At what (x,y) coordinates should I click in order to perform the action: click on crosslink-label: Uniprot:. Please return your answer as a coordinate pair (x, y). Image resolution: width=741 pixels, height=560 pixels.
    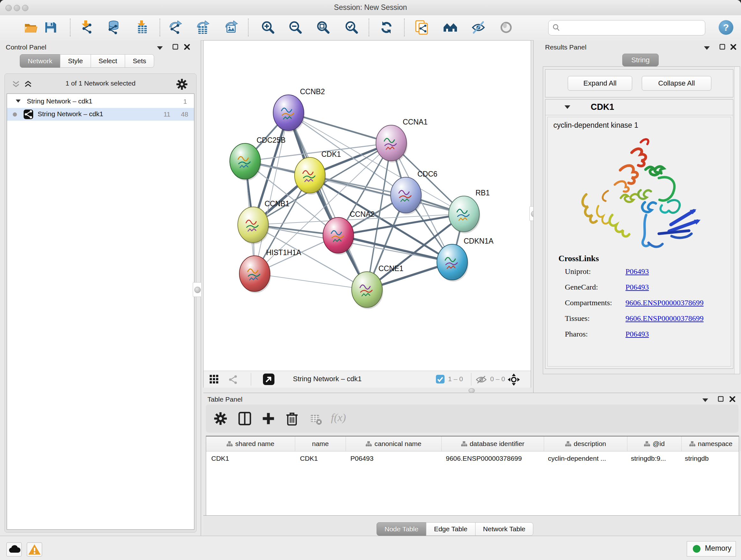
    Looking at the image, I should click on (595, 271).